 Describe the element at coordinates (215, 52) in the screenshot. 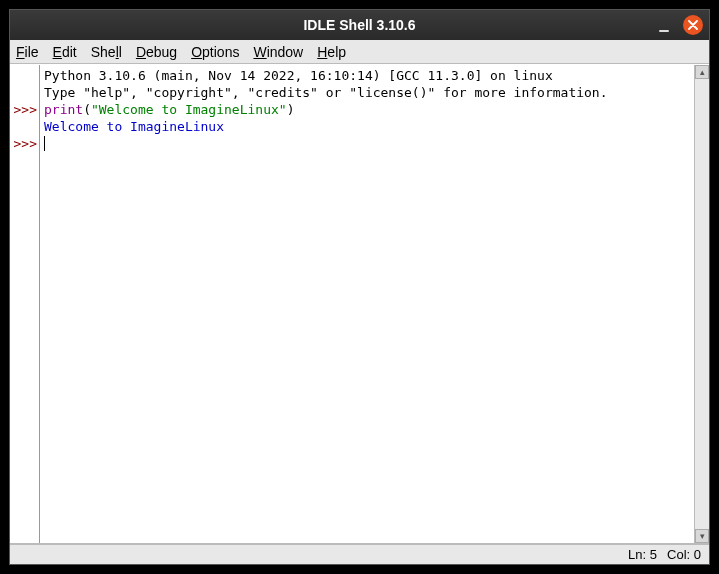

I see `menu-options: Options` at that location.